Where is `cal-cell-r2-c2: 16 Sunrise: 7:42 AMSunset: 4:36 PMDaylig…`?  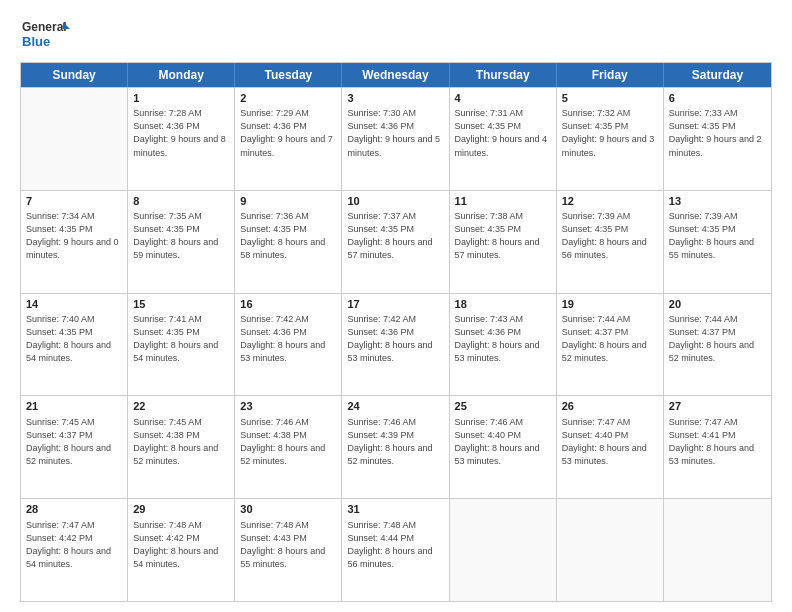 cal-cell-r2-c2: 16 Sunrise: 7:42 AMSunset: 4:36 PMDaylig… is located at coordinates (288, 345).